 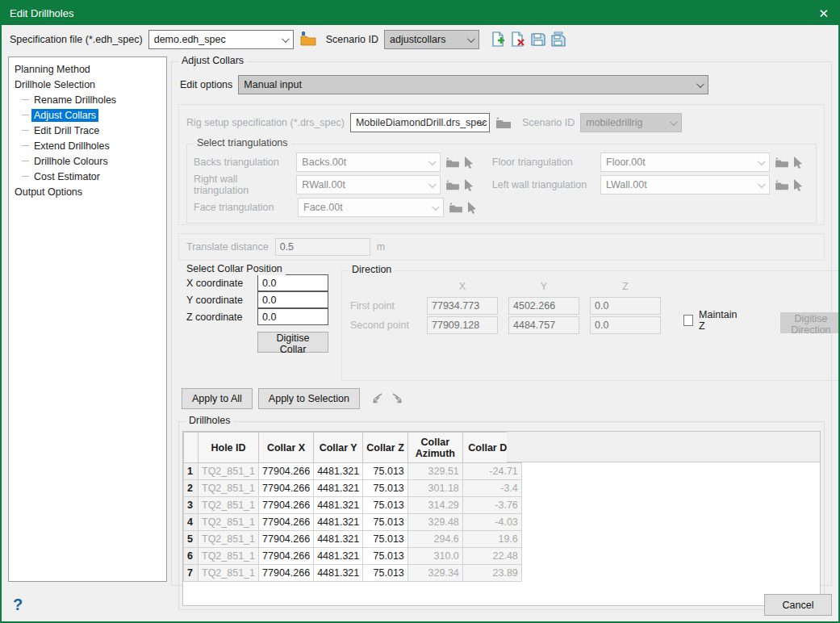 What do you see at coordinates (518, 40) in the screenshot?
I see `delete-scenario-icon` at bounding box center [518, 40].